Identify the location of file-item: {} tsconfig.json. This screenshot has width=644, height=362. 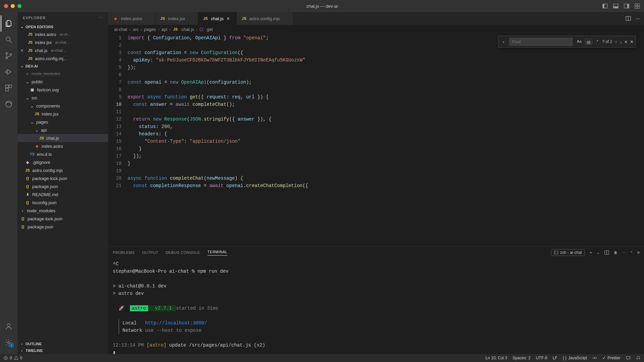
(63, 202).